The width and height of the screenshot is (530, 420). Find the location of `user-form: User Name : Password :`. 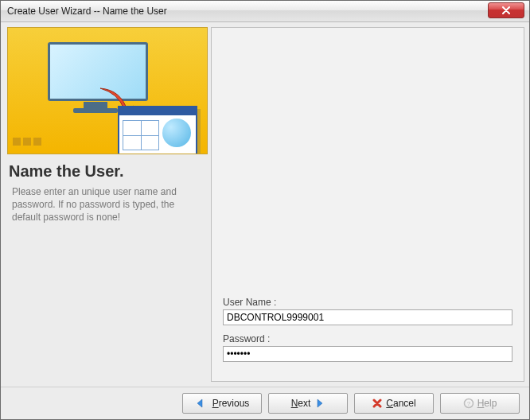

user-form: User Name : Password : is located at coordinates (368, 333).